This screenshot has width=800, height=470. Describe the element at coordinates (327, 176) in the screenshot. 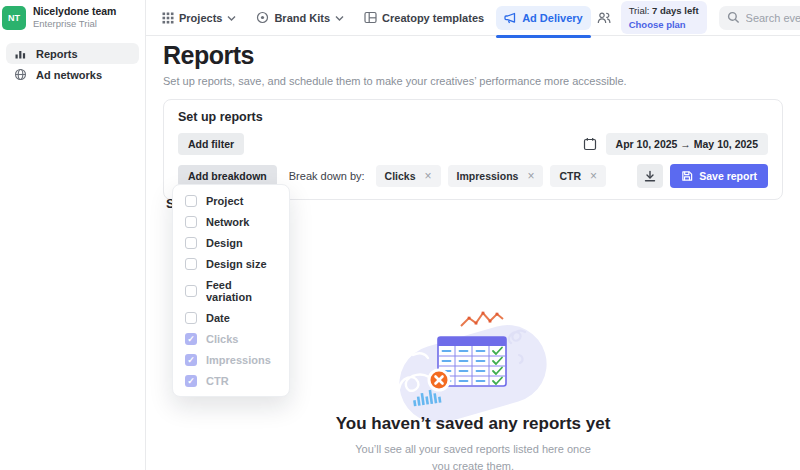

I see `breakdown-label: Break down by:` at that location.